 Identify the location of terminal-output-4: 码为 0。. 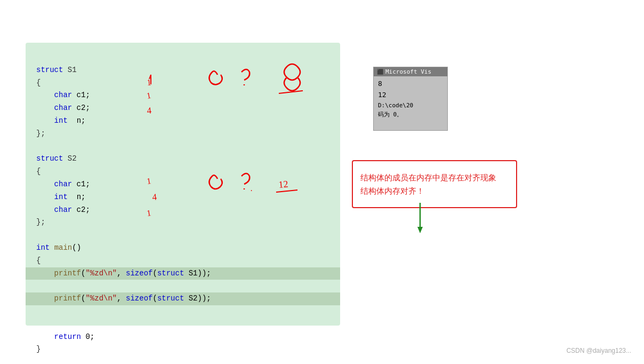
(410, 115).